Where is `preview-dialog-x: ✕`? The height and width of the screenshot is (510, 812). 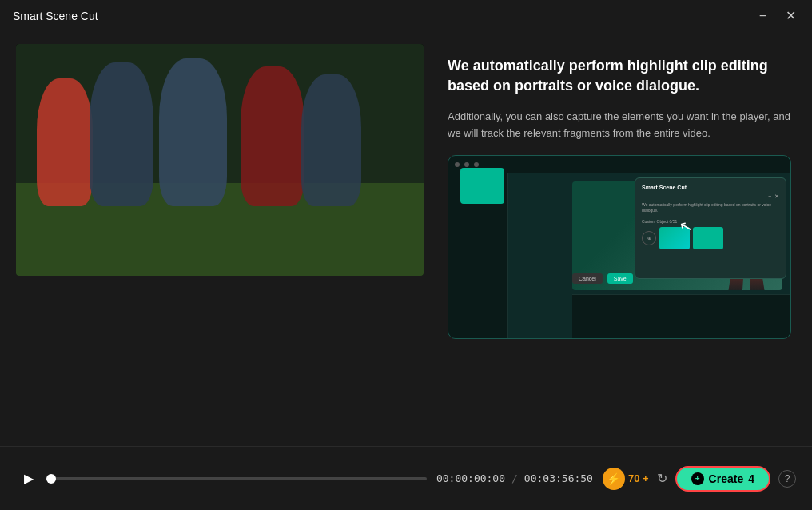 preview-dialog-x: ✕ is located at coordinates (777, 197).